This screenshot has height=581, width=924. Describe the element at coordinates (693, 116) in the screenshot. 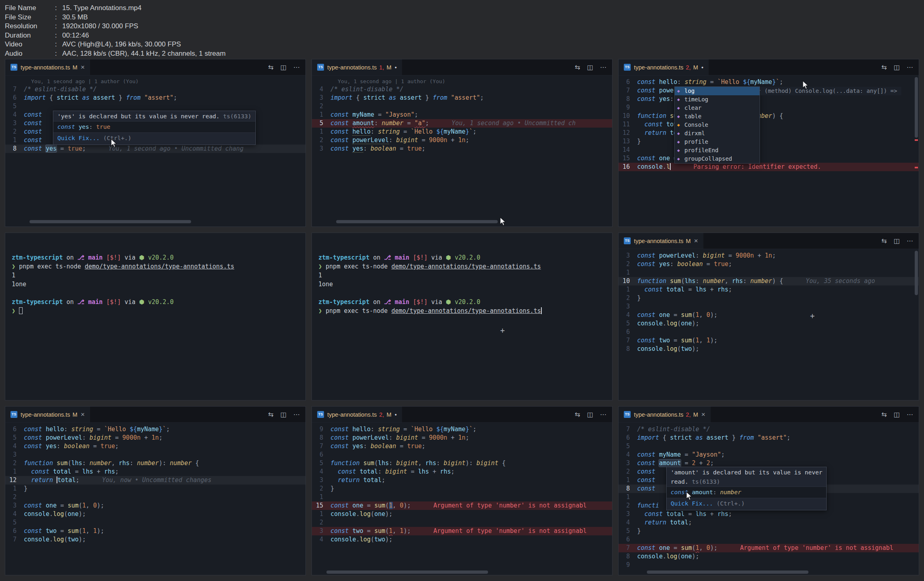

I see `suggest-item-label: table` at that location.